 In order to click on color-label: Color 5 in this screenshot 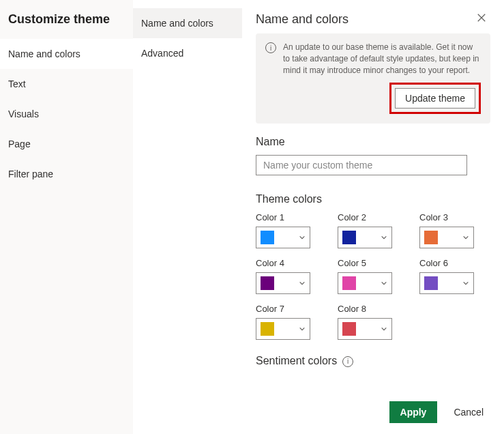, I will do `click(372, 263)`.